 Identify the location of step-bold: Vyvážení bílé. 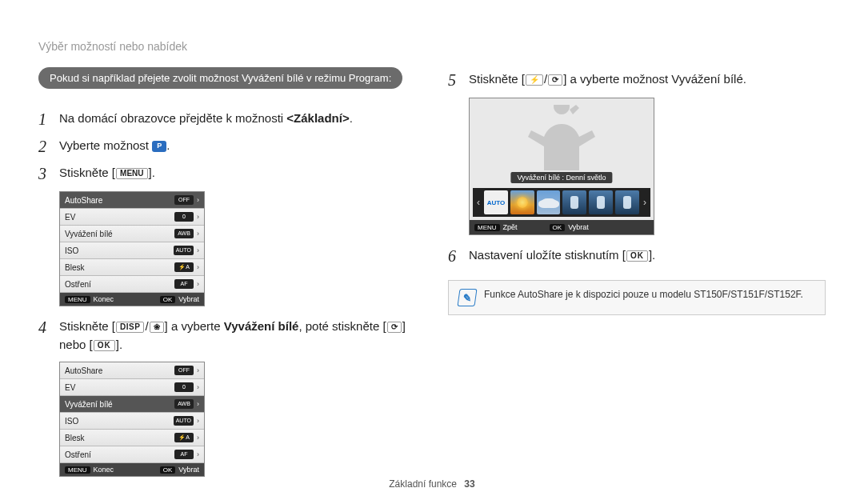
(262, 326).